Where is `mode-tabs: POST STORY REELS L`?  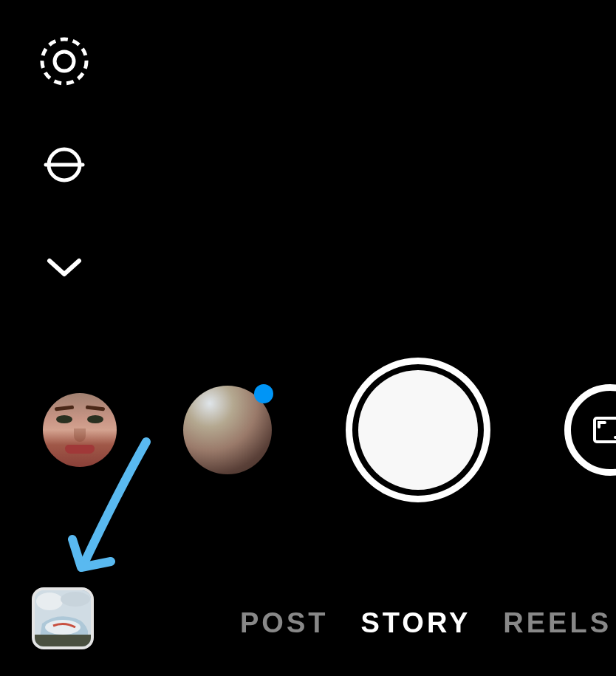 mode-tabs: POST STORY REELS L is located at coordinates (428, 624).